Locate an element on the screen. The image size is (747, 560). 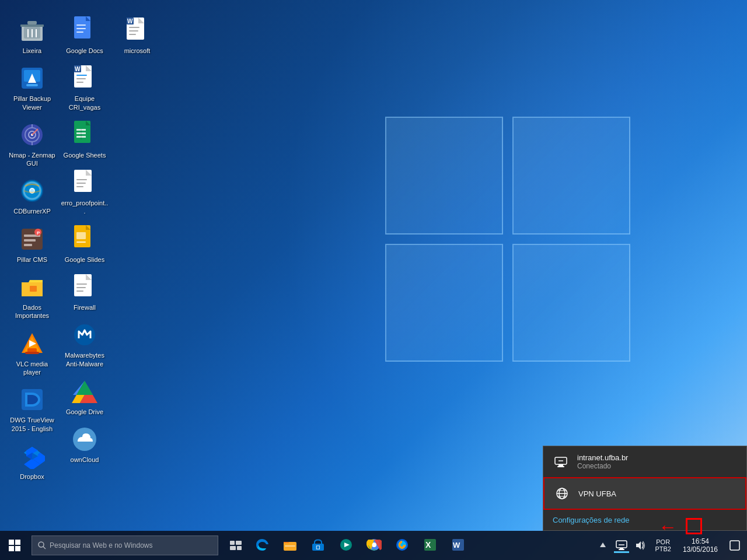
network-status-intranet: Conectado is located at coordinates (602, 466).